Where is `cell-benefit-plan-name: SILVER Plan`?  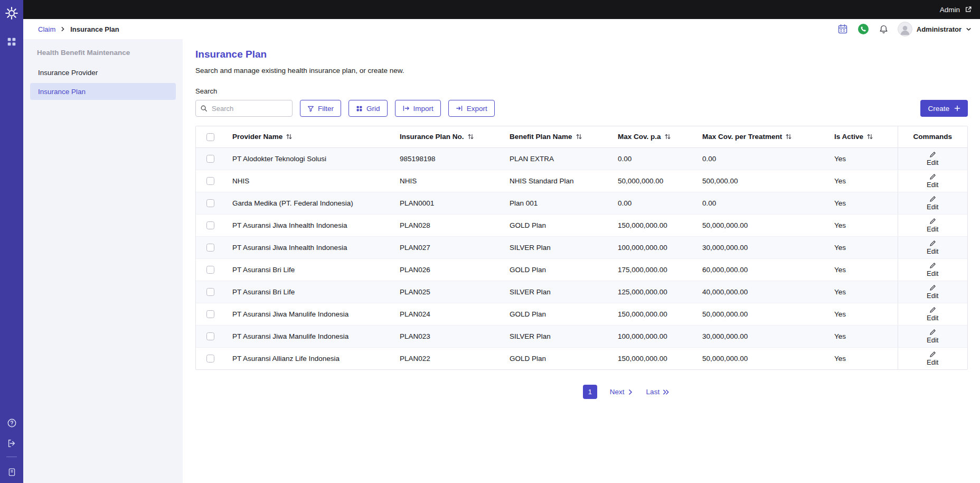
cell-benefit-plan-name: SILVER Plan is located at coordinates (557, 247).